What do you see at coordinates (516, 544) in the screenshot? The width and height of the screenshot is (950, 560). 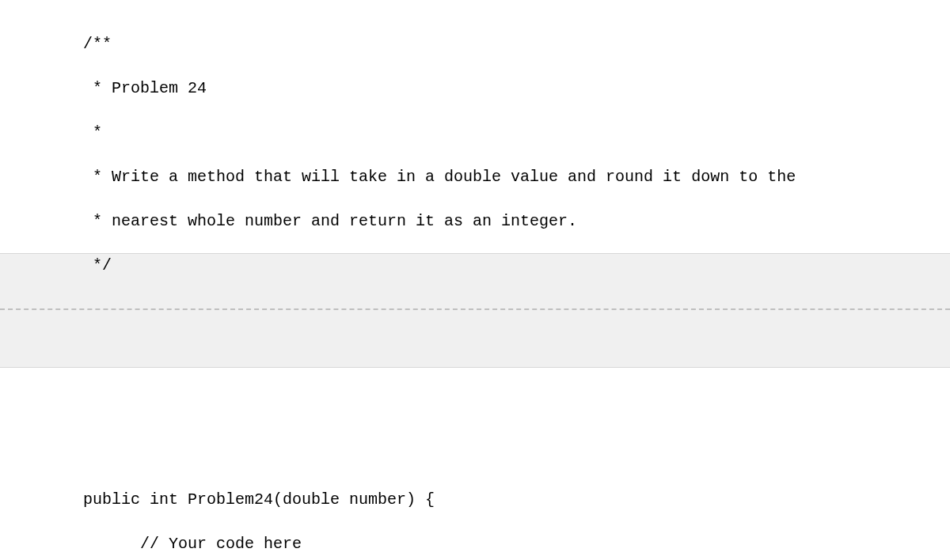 I see `code-line: // Your code here` at bounding box center [516, 544].